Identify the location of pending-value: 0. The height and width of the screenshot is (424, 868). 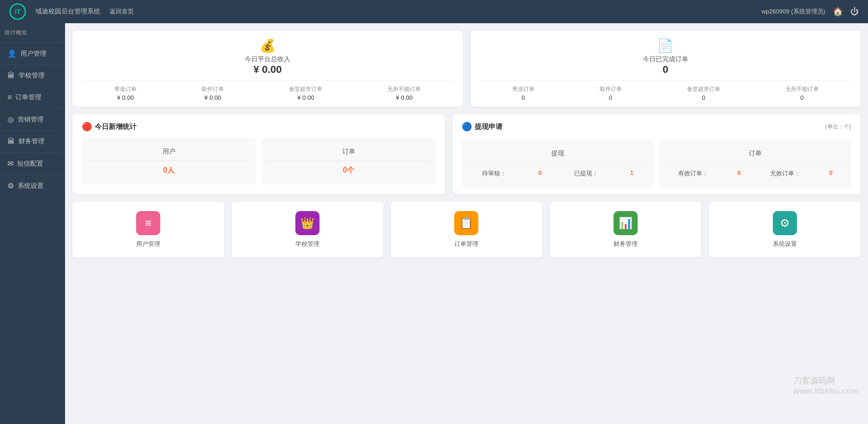
(540, 173).